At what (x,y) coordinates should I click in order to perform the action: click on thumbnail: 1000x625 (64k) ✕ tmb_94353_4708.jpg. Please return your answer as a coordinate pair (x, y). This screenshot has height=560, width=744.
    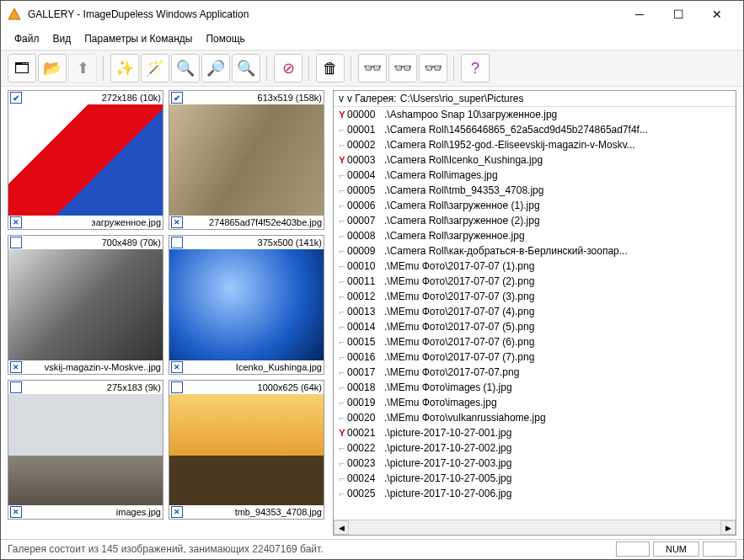
    Looking at the image, I should click on (246, 450).